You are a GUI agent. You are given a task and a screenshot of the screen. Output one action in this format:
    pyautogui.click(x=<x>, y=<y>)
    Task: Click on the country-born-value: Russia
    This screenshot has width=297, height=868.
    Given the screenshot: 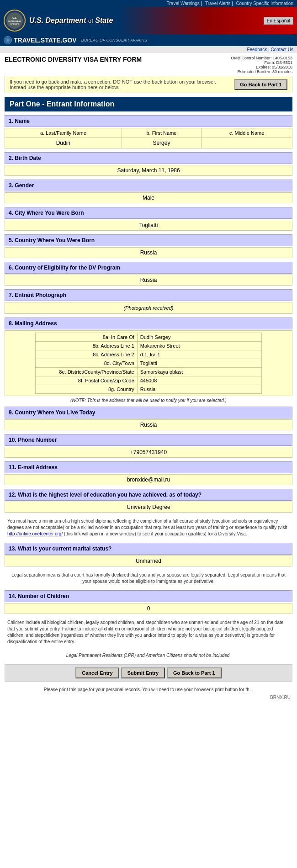 What is the action you would take?
    pyautogui.click(x=148, y=253)
    